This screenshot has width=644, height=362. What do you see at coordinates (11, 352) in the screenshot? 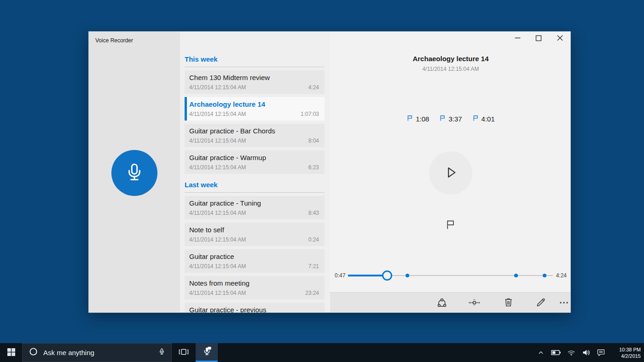
I see `start-button` at bounding box center [11, 352].